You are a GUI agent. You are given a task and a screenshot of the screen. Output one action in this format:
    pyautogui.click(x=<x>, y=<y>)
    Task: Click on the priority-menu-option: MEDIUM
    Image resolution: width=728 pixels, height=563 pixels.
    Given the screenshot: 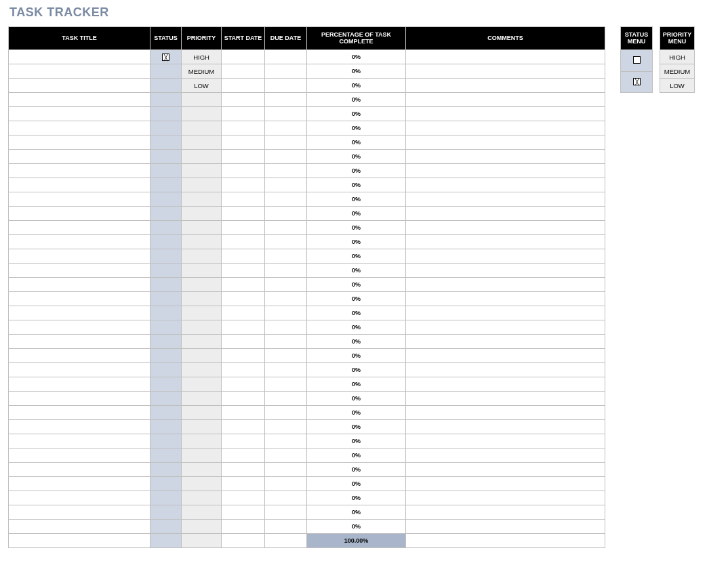 What is the action you would take?
    pyautogui.click(x=678, y=72)
    